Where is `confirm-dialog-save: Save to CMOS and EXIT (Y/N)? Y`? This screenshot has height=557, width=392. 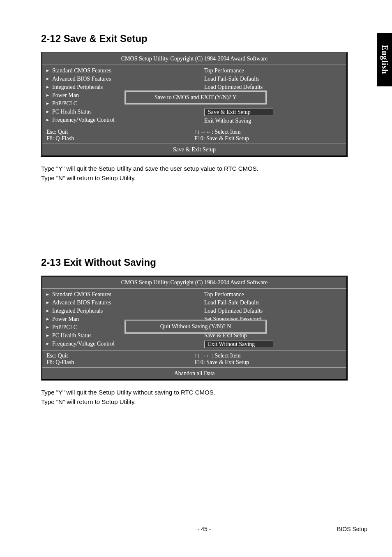 confirm-dialog-save: Save to CMOS and EXIT (Y/N)? Y is located at coordinates (196, 97).